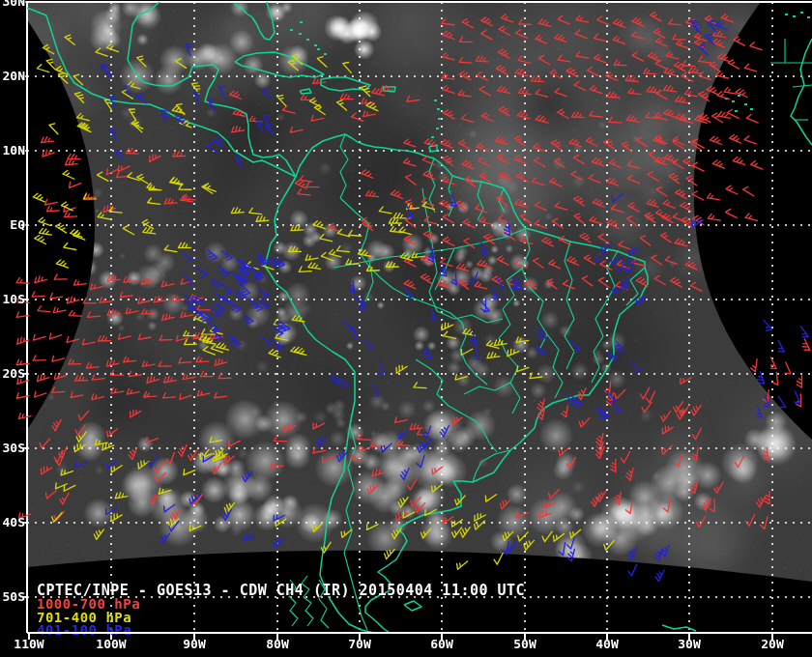 This screenshot has height=657, width=812. What do you see at coordinates (13, 151) in the screenshot?
I see `lat-tick-label: 10N` at bounding box center [13, 151].